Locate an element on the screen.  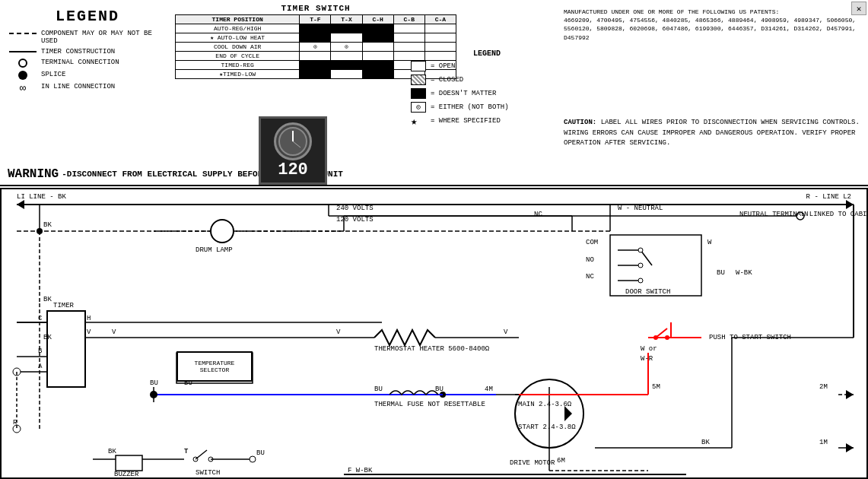
row-label: ★ AUTO-LOW HEAT is located at coordinates (237, 38).